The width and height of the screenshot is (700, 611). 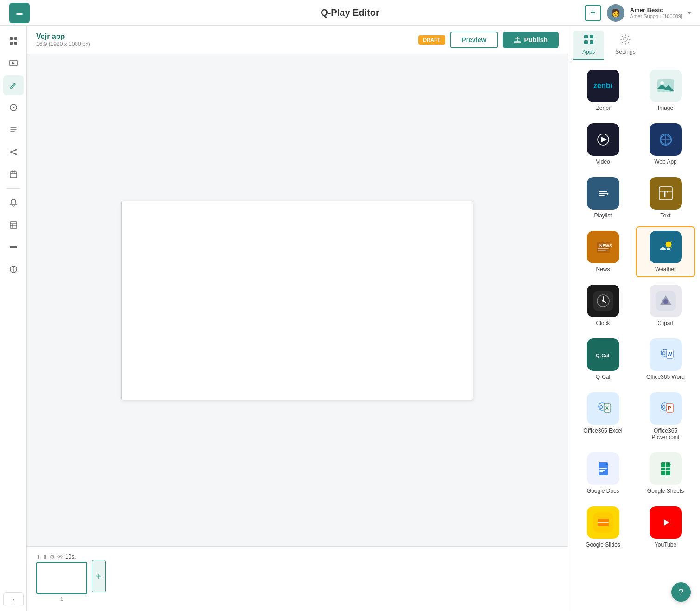 What do you see at coordinates (13, 599) in the screenshot?
I see `sidebar-expand-button: ›` at bounding box center [13, 599].